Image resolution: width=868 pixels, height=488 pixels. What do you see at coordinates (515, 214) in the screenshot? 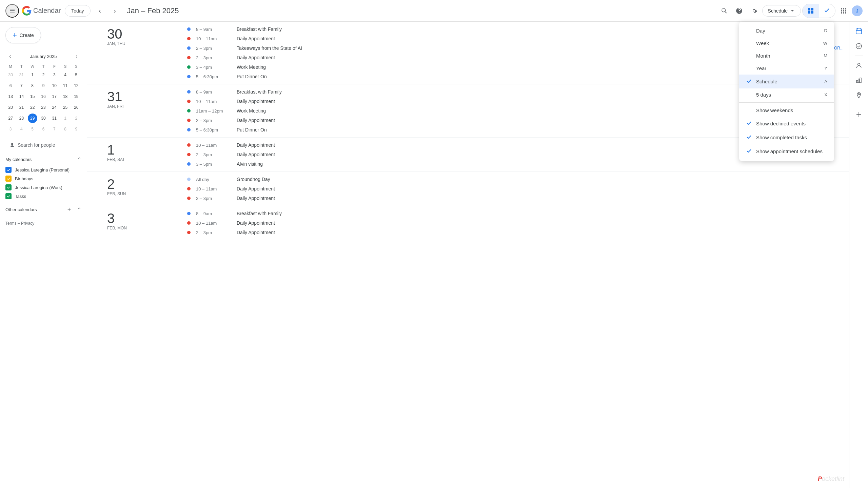
I see `event-row: 8 – 9am Breakfast with Family` at bounding box center [515, 214].